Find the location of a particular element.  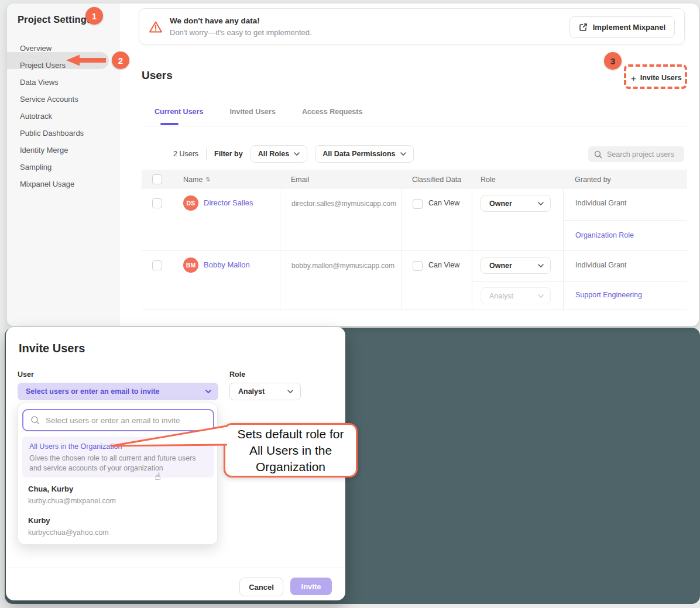

role-dropdown-disabled: Analyst is located at coordinates (516, 296).